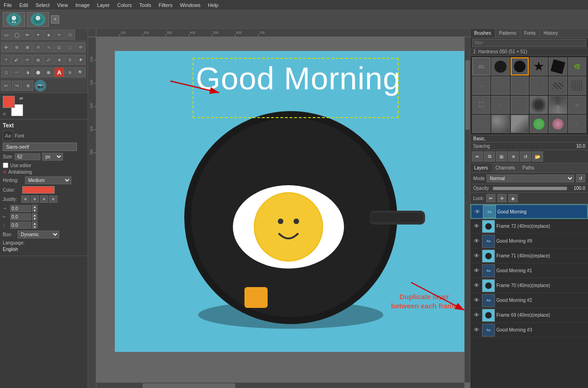  I want to click on tab-brushes: Brushes, so click(483, 33).